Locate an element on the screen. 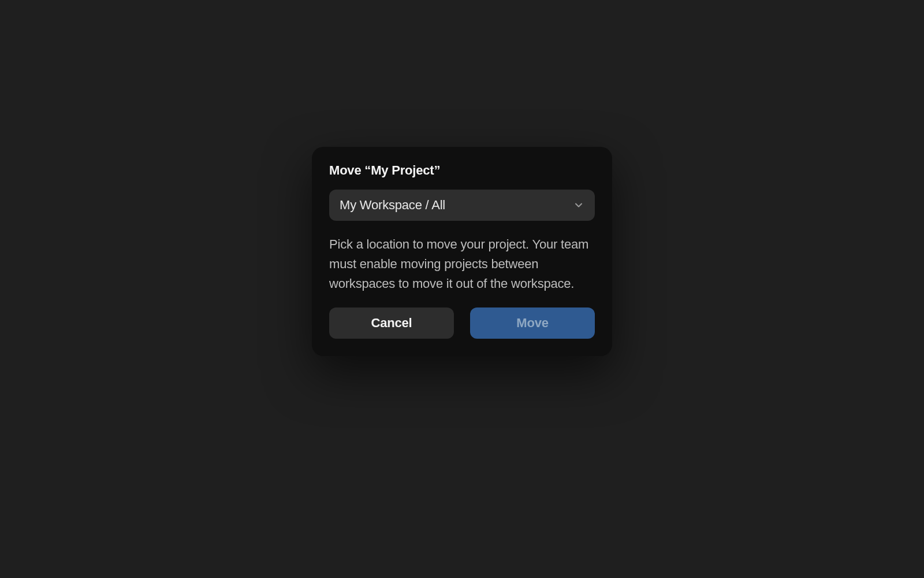  button-row: Cancel Move is located at coordinates (462, 323).